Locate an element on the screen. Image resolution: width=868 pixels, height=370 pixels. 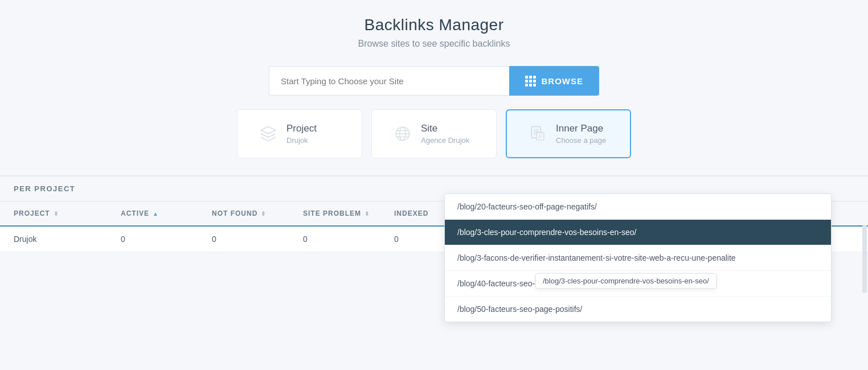
inner-page-card-text: Inner Page Choose a page is located at coordinates (581, 134).